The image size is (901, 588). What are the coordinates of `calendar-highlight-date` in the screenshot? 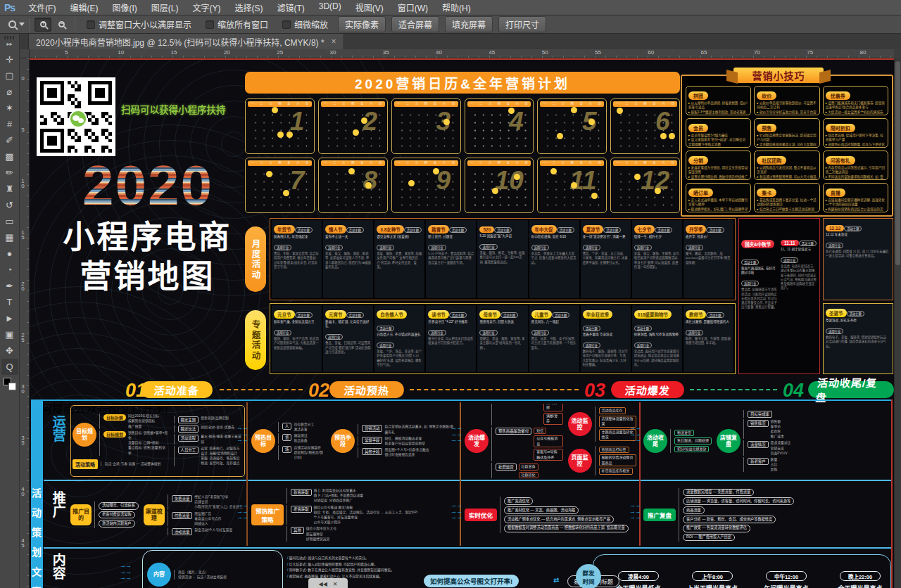 It's located at (574, 110).